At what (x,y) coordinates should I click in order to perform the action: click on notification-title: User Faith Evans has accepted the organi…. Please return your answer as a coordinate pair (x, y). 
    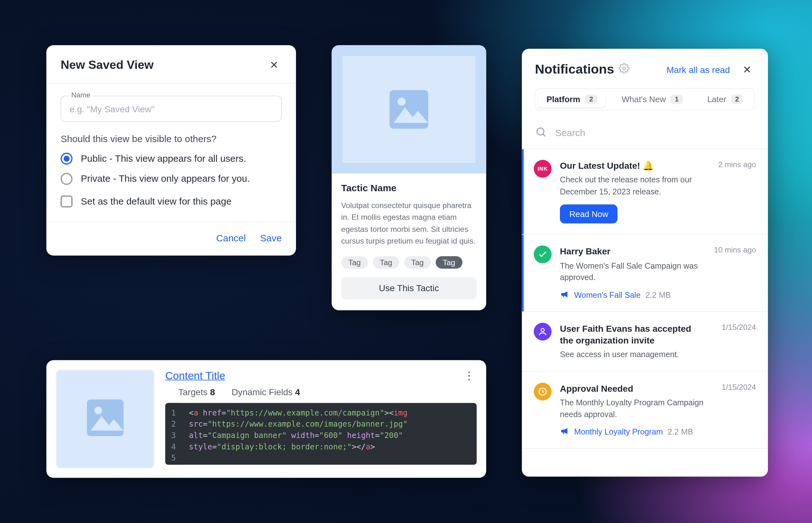
    Looking at the image, I should click on (631, 335).